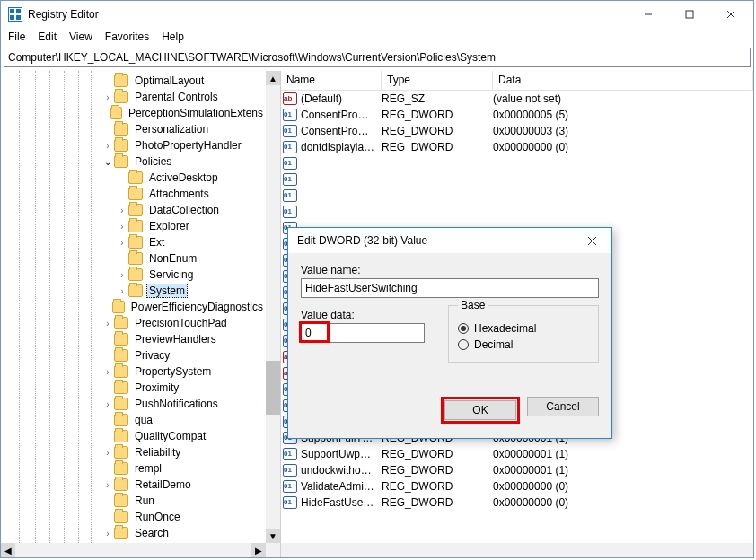 The image size is (756, 560). What do you see at coordinates (517, 550) in the screenshot?
I see `list-horizontal-scrollbar` at bounding box center [517, 550].